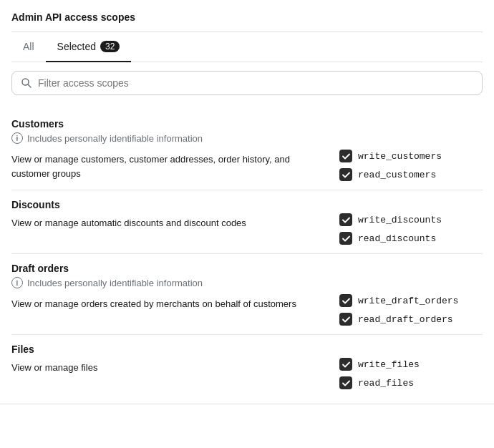  Describe the element at coordinates (170, 366) in the screenshot. I see `section-files-description: View or manage files` at that location.